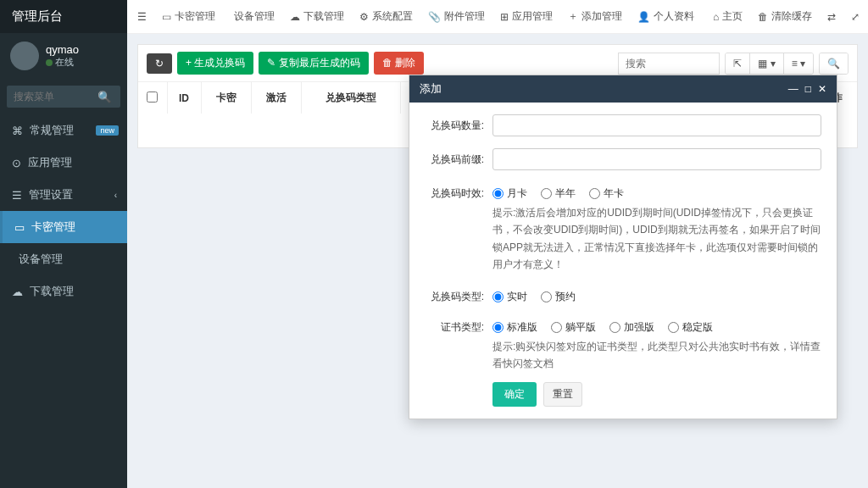  What do you see at coordinates (159, 64) in the screenshot?
I see `refresh-button: ↻` at bounding box center [159, 64].